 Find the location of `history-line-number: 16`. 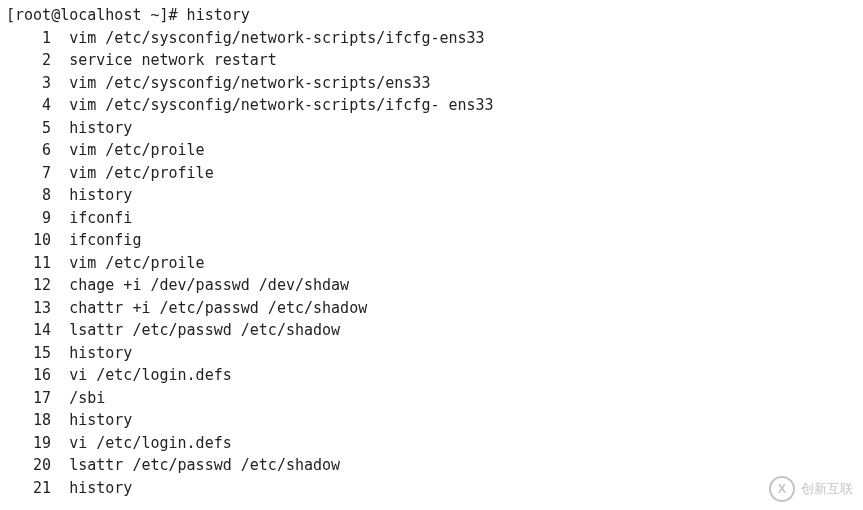

history-line-number: 16 is located at coordinates (38, 376).